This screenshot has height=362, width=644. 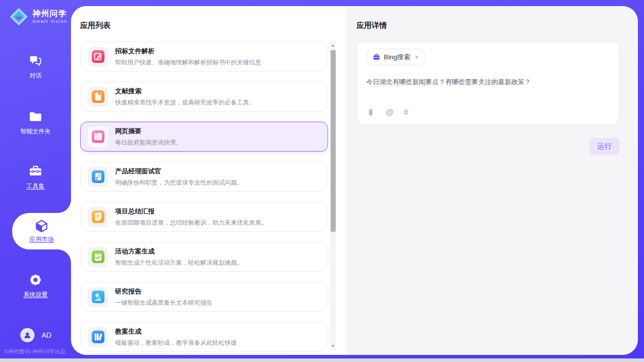 I want to click on logo-icon, so click(x=19, y=17).